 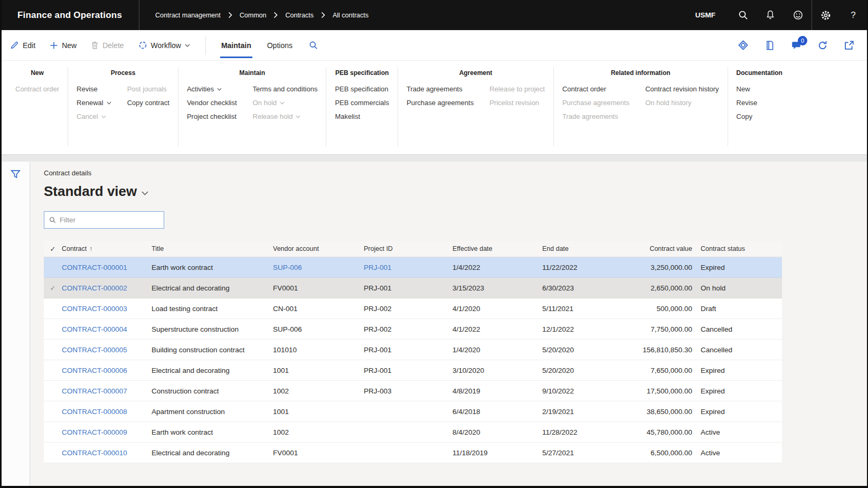 What do you see at coordinates (252, 107) in the screenshot?
I see `ribbon-group-maintain: Maintain Activities Vendor checklist Pro…` at bounding box center [252, 107].